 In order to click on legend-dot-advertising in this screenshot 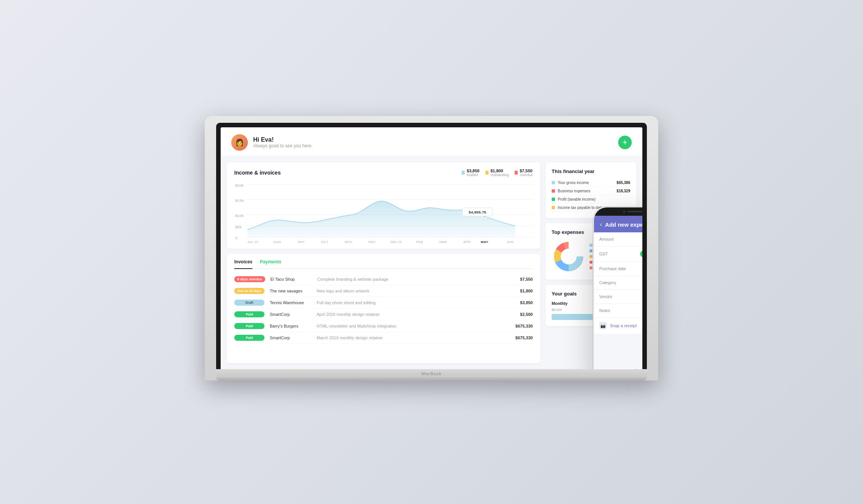, I will do `click(591, 245)`.